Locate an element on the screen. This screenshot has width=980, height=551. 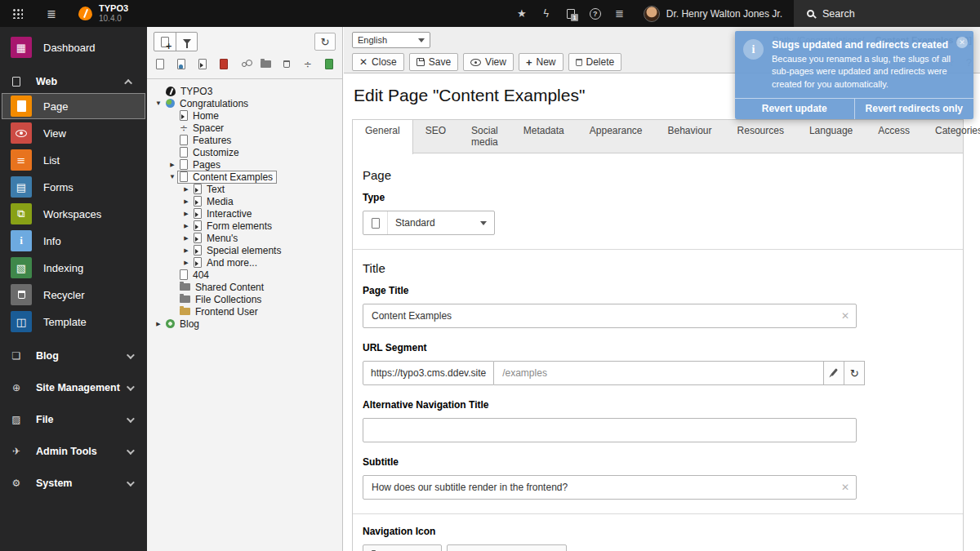
tree-node: ▶Pages is located at coordinates (247, 165).